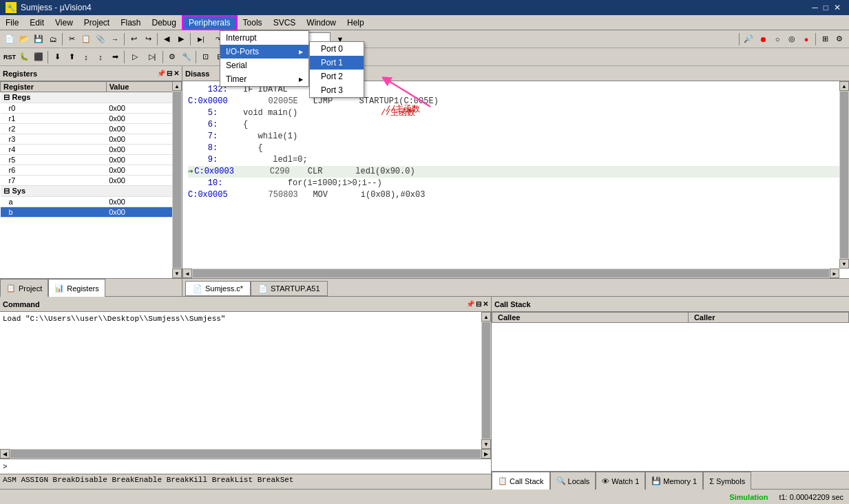 Image resolution: width=849 pixels, height=504 pixels. What do you see at coordinates (101, 57) in the screenshot?
I see `step4-btn: ↕` at bounding box center [101, 57].